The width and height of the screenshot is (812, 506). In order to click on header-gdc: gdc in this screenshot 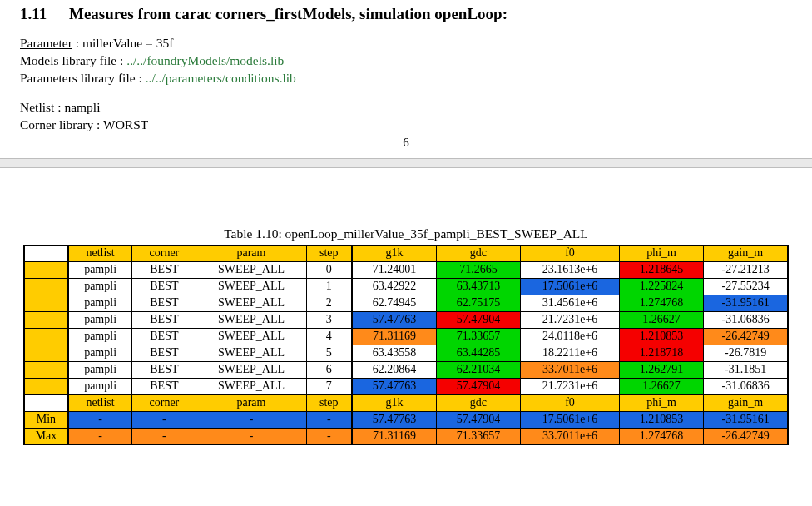, I will do `click(478, 403)`.